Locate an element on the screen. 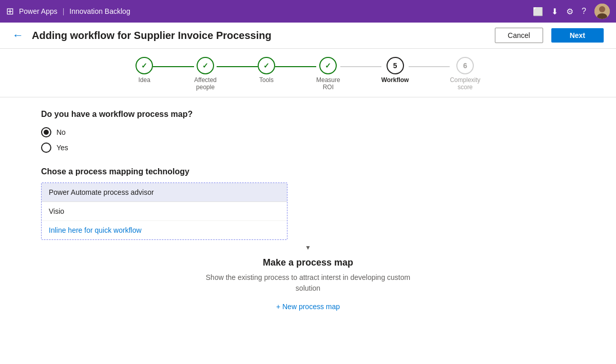  step-label-workflow: Workflow is located at coordinates (395, 80).